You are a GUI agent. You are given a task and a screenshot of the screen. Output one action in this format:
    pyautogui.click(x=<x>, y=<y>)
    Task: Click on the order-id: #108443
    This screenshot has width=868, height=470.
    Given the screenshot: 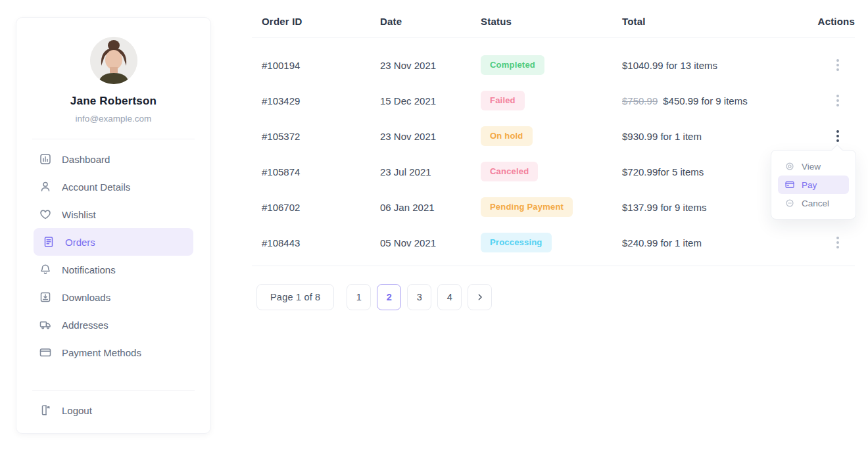 What is the action you would take?
    pyautogui.click(x=316, y=243)
    